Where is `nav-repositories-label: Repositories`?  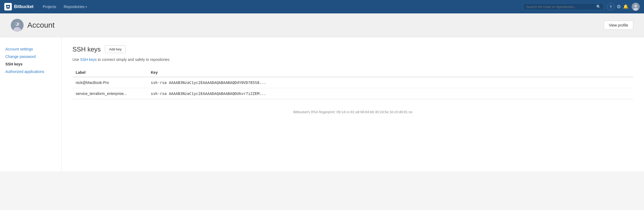 nav-repositories-label: Repositories is located at coordinates (74, 7).